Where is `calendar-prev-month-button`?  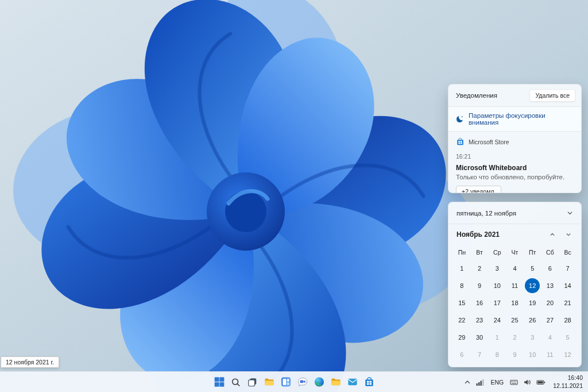
calendar-prev-month-button is located at coordinates (552, 235).